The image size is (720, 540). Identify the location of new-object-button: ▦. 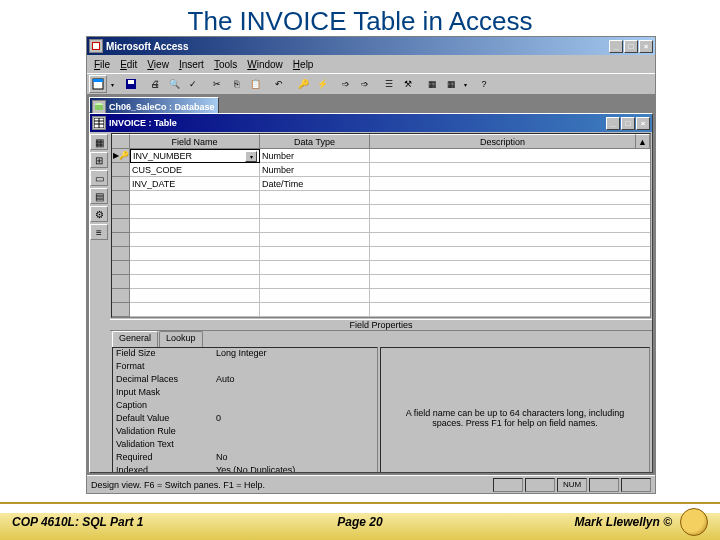
(451, 84).